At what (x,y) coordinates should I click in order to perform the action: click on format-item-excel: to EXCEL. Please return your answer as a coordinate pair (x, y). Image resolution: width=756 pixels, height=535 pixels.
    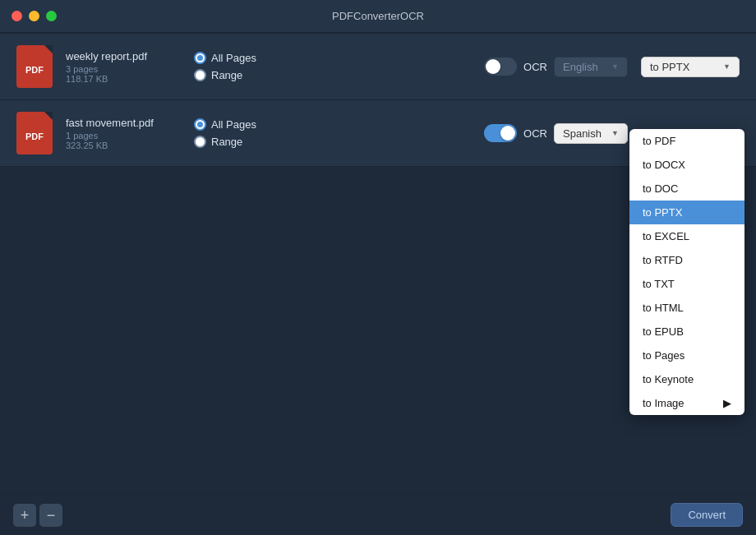
    Looking at the image, I should click on (687, 237).